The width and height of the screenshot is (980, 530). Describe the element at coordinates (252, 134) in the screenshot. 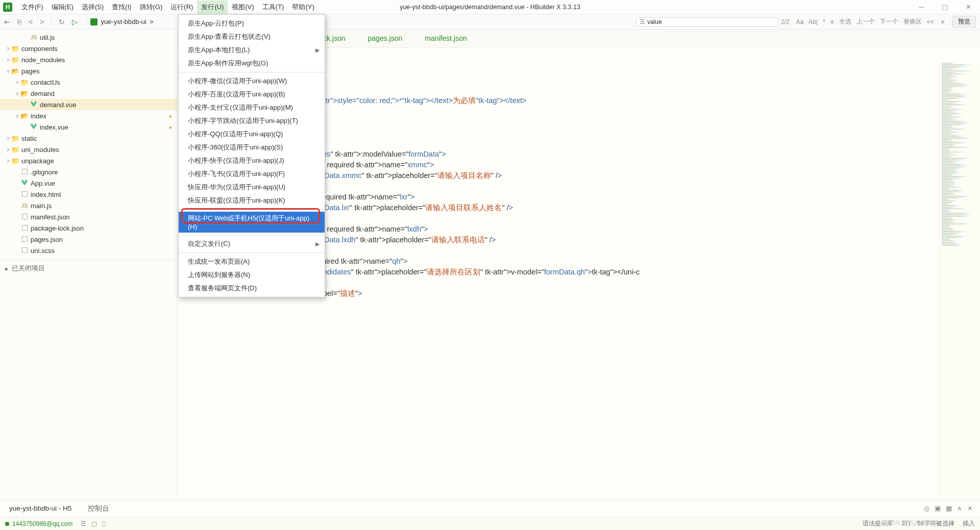

I see `dropdown-item: 小程序-QQ(仅适用于uni-app)(Q)` at that location.